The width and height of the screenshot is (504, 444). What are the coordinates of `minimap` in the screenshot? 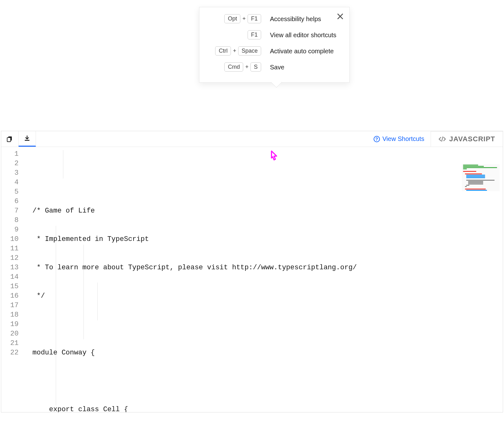 It's located at (481, 178).